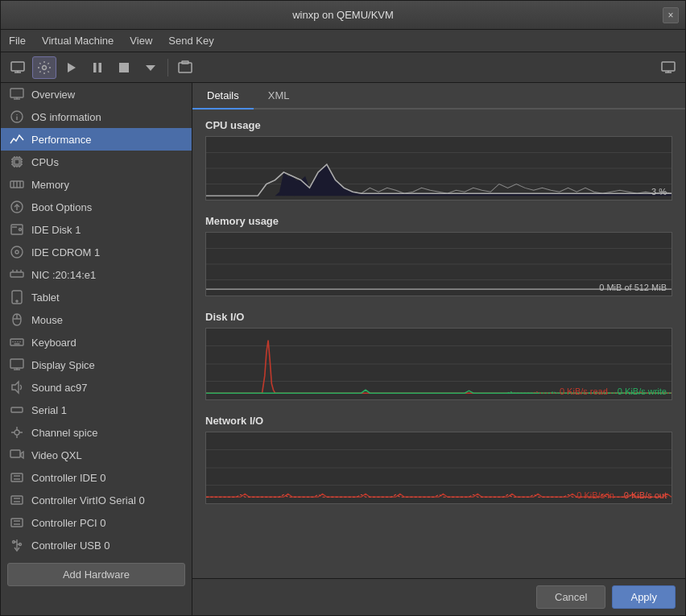 The width and height of the screenshot is (686, 616). What do you see at coordinates (97, 545) in the screenshot?
I see `sidebar-item-controller-usb-0: Controller USB 0` at bounding box center [97, 545].